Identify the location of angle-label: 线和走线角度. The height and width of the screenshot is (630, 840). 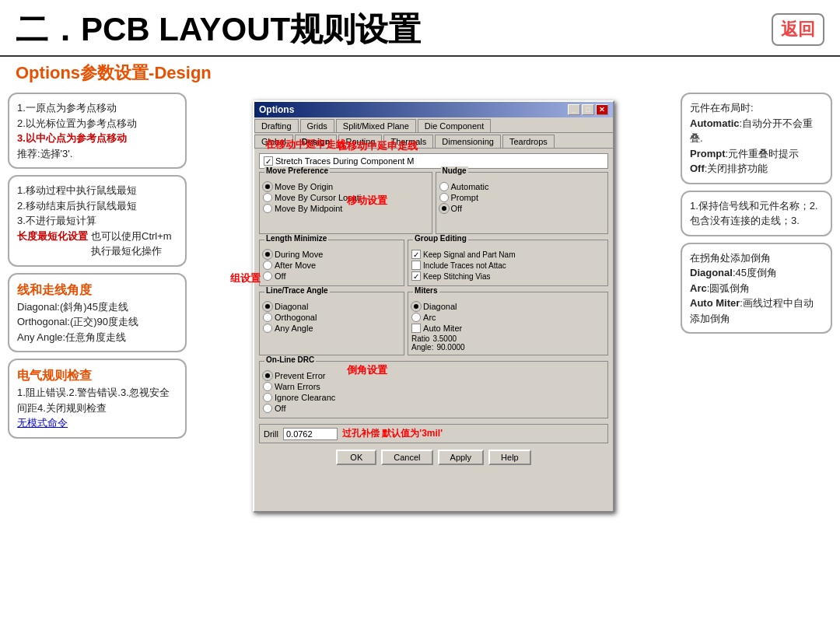
(97, 290).